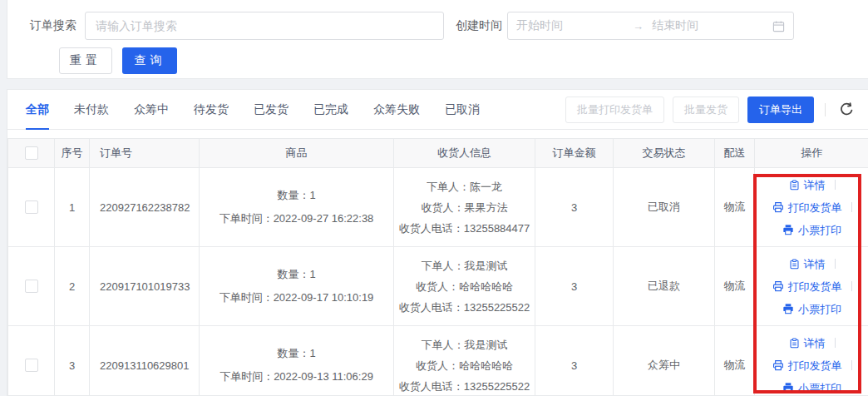 This screenshot has width=868, height=396. Describe the element at coordinates (846, 110) in the screenshot. I see `refresh-icon` at that location.